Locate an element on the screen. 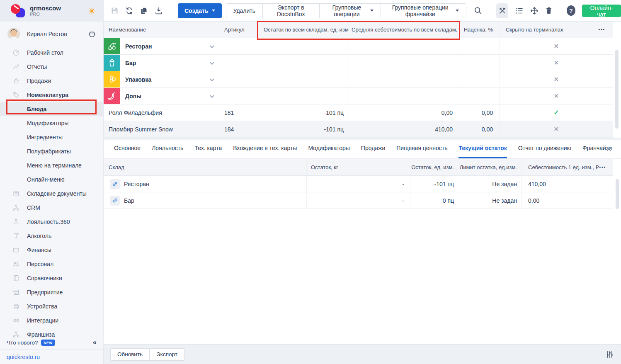  create-button: Создать is located at coordinates (200, 11).